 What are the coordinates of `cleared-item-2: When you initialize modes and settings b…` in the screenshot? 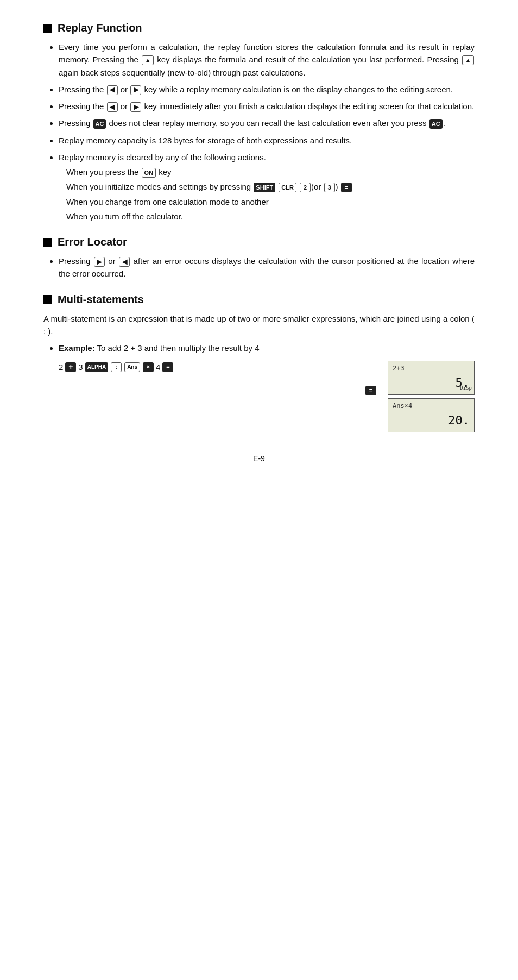 It's located at (270, 187).